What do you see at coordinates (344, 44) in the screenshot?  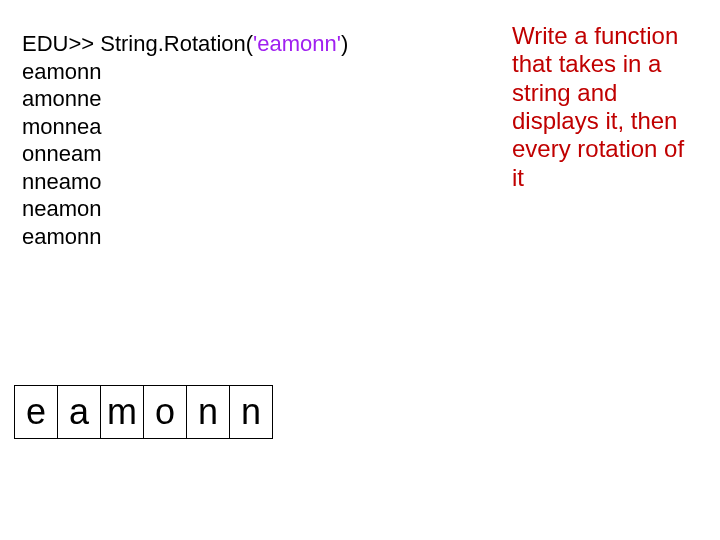 I see `command-suffix: )` at bounding box center [344, 44].